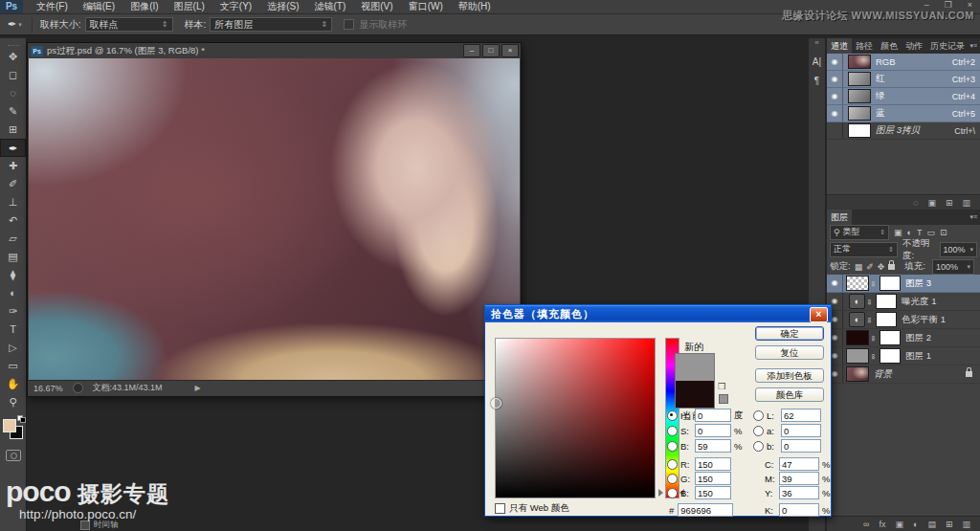 This screenshot has height=531, width=980. Describe the element at coordinates (886, 301) in the screenshot. I see `layer-mask-thumbnail` at that location.